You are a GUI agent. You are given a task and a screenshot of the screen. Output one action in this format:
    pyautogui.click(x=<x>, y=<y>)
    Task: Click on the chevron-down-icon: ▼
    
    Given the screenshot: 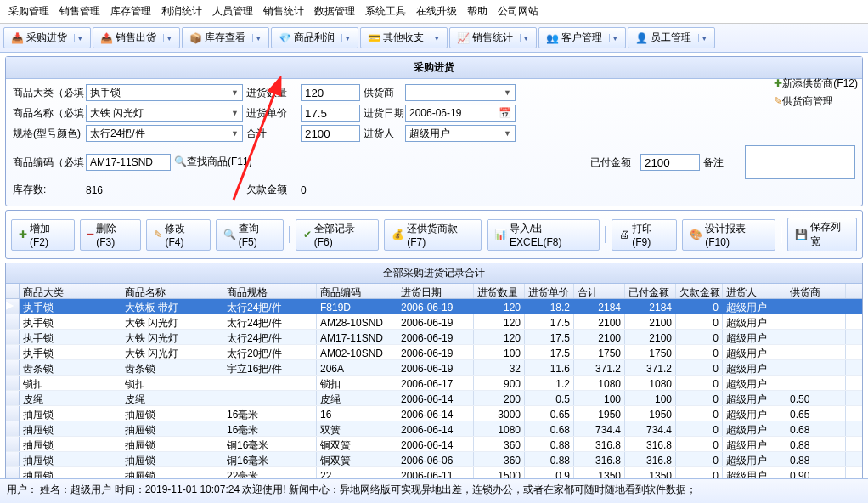 What is the action you would take?
    pyautogui.click(x=508, y=93)
    